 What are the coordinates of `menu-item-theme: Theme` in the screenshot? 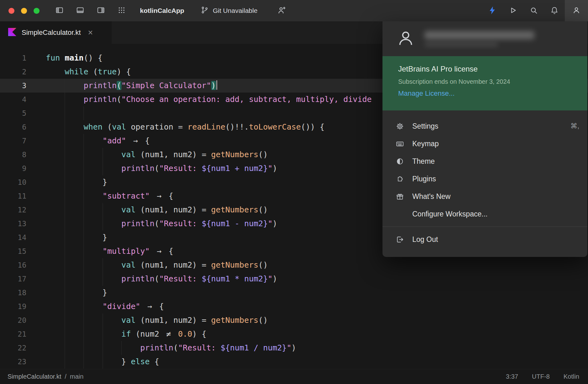 It's located at (485, 161).